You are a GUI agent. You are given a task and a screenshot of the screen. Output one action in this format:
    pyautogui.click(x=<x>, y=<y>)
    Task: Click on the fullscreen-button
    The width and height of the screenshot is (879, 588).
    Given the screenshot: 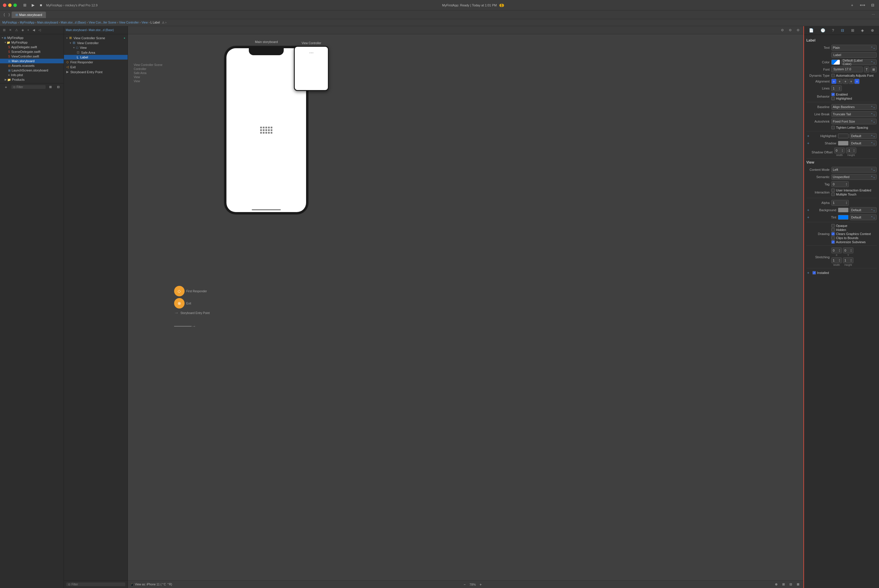 What is the action you would take?
    pyautogui.click(x=15, y=5)
    